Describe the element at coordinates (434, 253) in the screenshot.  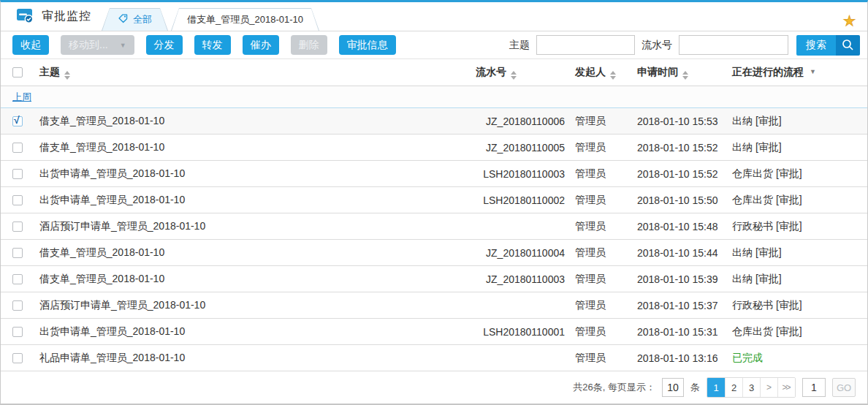
I see `table-row: 借支单_管理员_2018-01-10 JZ_20180110004 管理员 20…` at that location.